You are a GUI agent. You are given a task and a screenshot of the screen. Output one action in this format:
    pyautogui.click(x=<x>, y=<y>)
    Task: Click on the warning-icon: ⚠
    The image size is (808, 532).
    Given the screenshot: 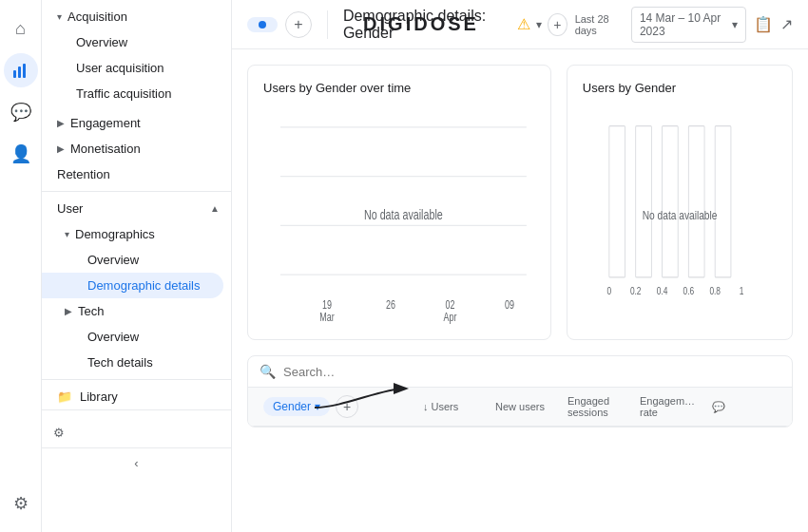 What is the action you would take?
    pyautogui.click(x=524, y=25)
    